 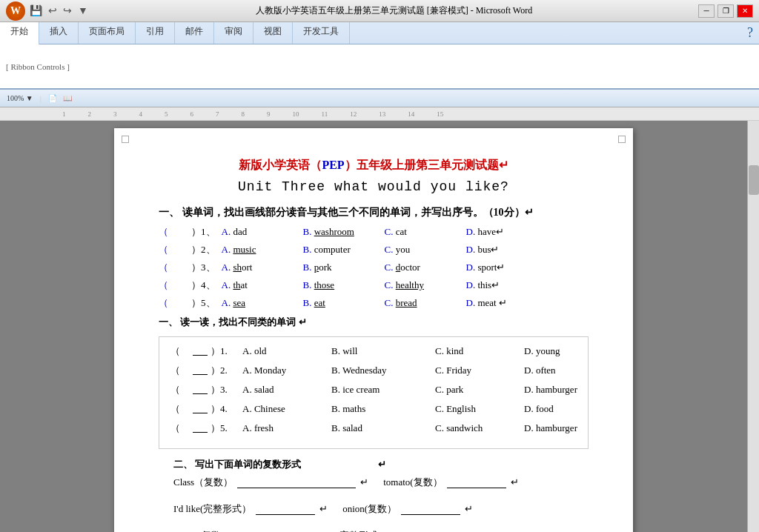 I want to click on table-row-3: （ ） 3. A. salad B. ice cream C. park D. …, so click(x=374, y=390).